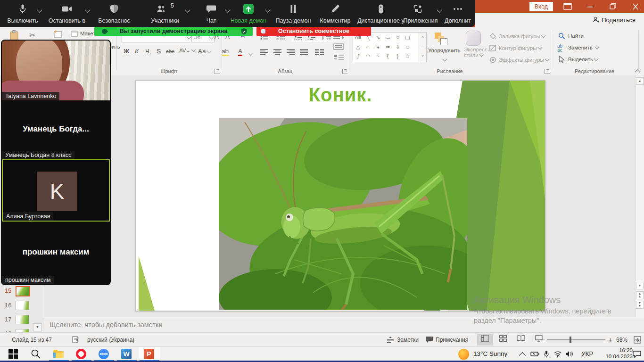 The height and width of the screenshot is (362, 644). What do you see at coordinates (619, 354) in the screenshot?
I see `clock: 16:20 10.04.2023` at bounding box center [619, 354].